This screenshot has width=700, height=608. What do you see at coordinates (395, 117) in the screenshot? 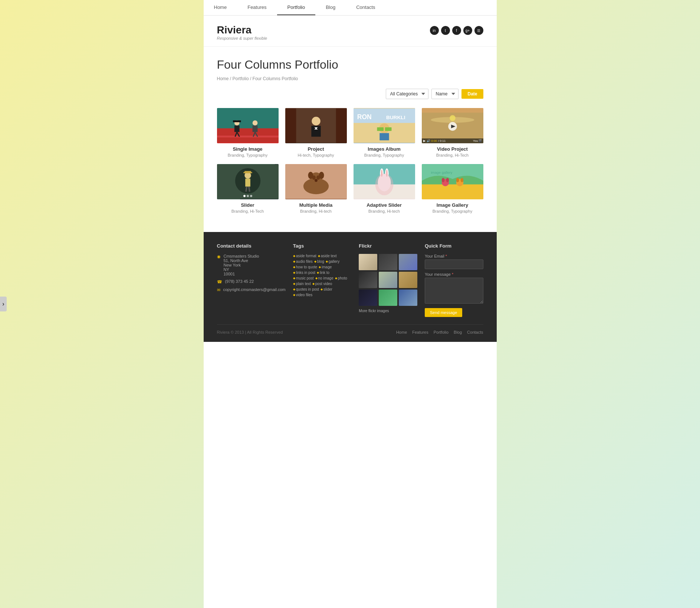
I see `svg-text: BURKLI` at bounding box center [395, 117].